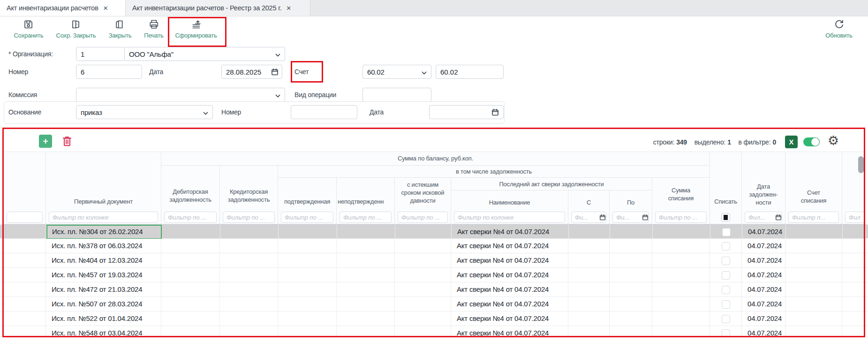 The height and width of the screenshot is (342, 868). Describe the element at coordinates (814, 217) in the screenshot. I see `filter-input-writeoff-account` at that location.